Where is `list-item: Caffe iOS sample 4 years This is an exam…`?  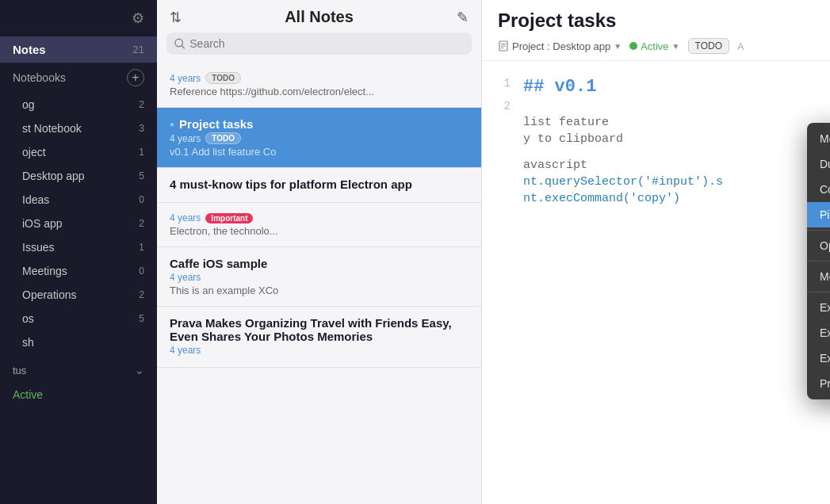
list-item: Caffe iOS sample 4 years This is an exam… is located at coordinates (319, 277).